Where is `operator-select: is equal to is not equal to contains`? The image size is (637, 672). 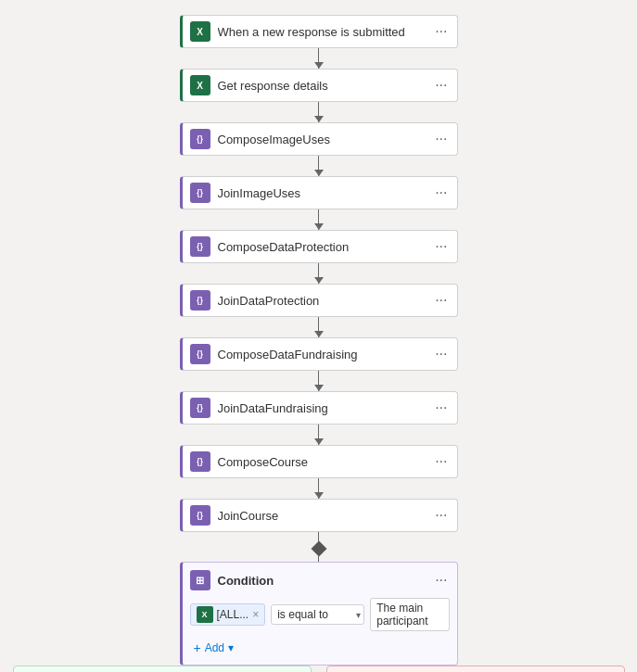 operator-select: is equal to is not equal to contains is located at coordinates (317, 615).